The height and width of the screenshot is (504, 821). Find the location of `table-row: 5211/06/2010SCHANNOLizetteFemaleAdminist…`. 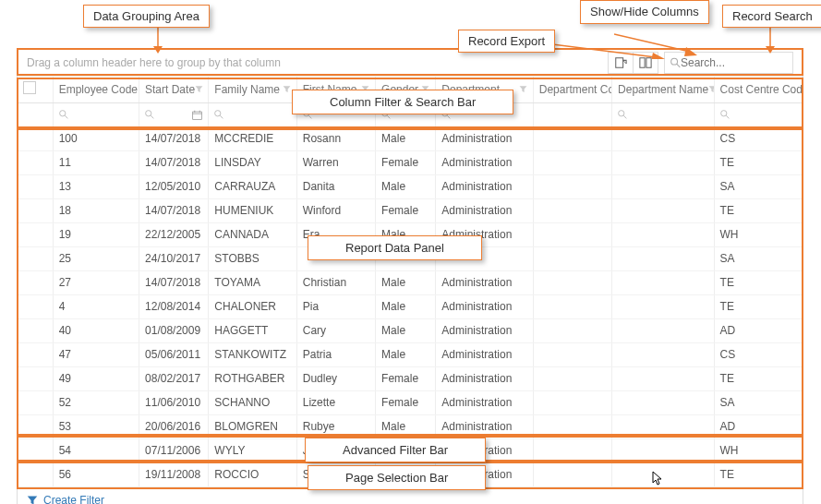

table-row: 5211/06/2010SCHANNOLizetteFemaleAdminist… is located at coordinates (410, 402).